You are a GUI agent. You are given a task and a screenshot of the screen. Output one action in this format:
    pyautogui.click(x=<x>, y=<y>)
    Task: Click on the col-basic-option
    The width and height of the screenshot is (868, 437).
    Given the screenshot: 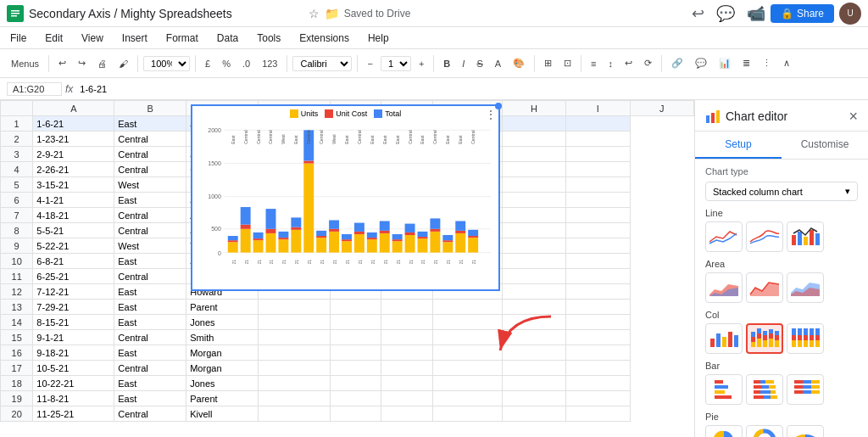 What is the action you would take?
    pyautogui.click(x=724, y=339)
    